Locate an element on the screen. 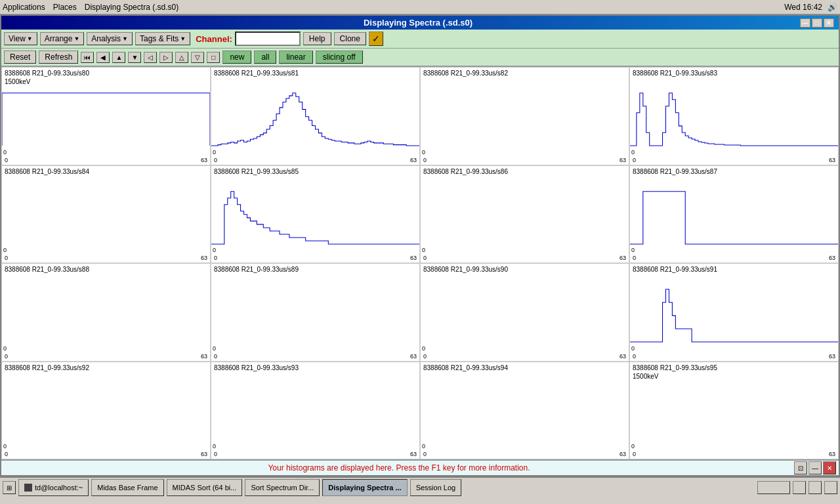 The width and height of the screenshot is (840, 504). menu-tags-fits: Tags & Fits ▼ is located at coordinates (163, 39).